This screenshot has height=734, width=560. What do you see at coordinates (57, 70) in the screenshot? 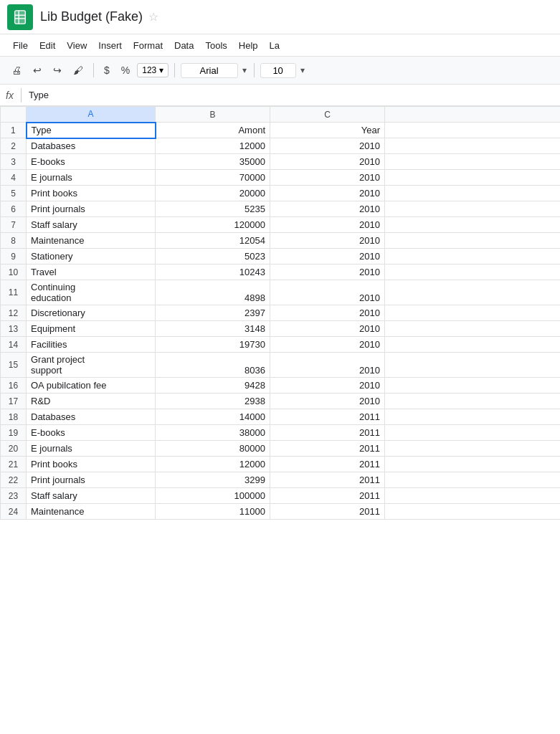
I see `redo-button: ↪` at bounding box center [57, 70].